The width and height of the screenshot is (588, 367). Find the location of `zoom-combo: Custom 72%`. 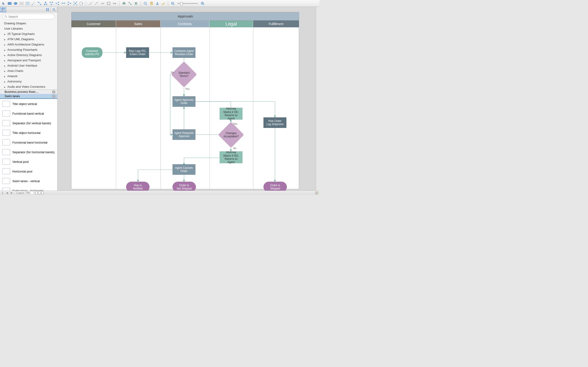

zoom-combo: Custom 72% is located at coordinates (24, 193).